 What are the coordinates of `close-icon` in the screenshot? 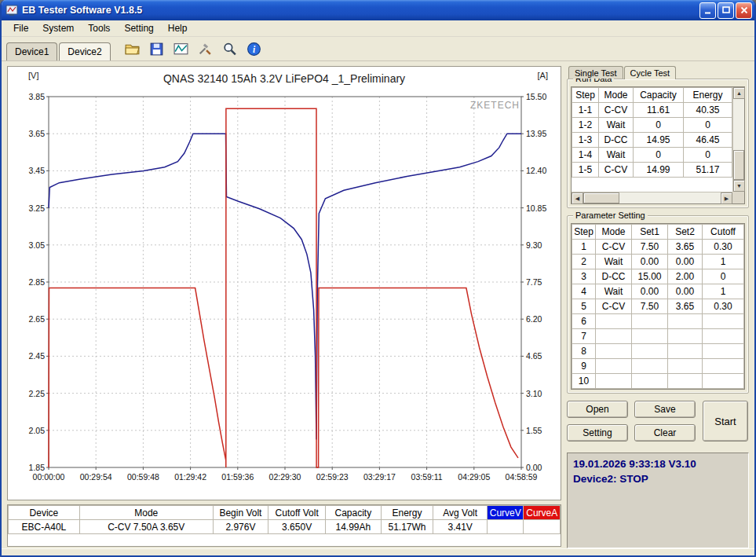 It's located at (744, 10).